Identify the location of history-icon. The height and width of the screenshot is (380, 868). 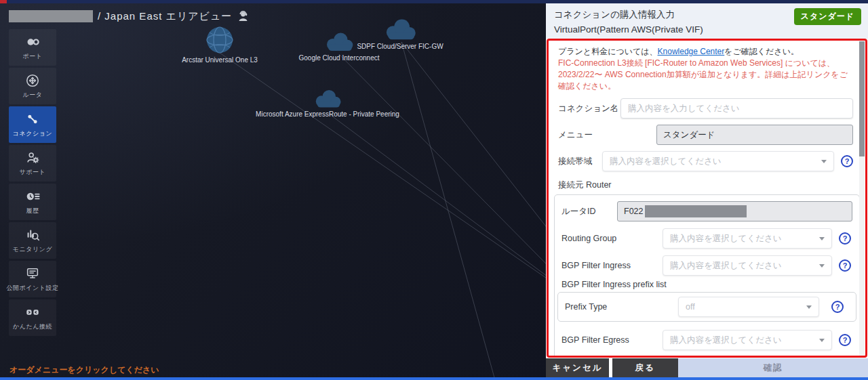
(33, 196).